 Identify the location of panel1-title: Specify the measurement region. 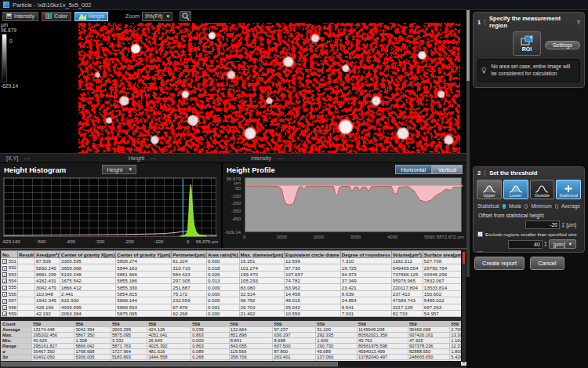
(531, 22).